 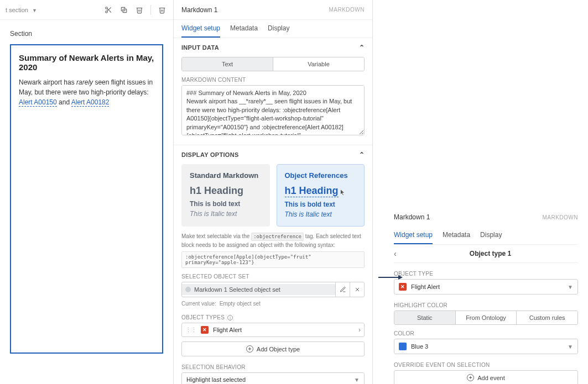 I want to click on edit-object-set-button, so click(x=342, y=290).